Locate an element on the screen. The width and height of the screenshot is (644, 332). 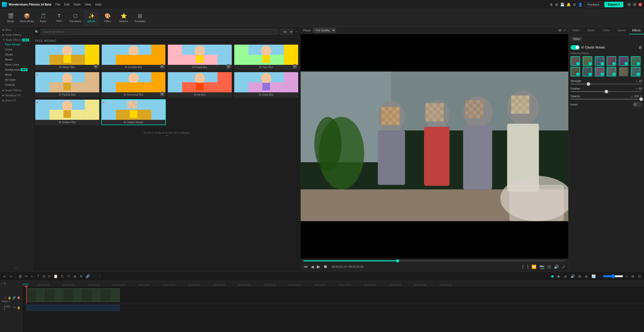
delete-effect-button: 🗑 is located at coordinates (640, 47).